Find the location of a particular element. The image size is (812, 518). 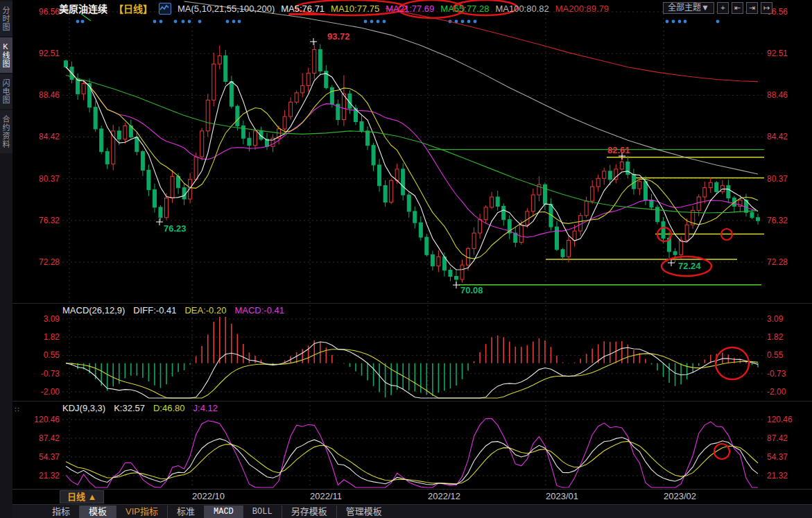

macd-axis-label-left-4: -2.00 is located at coordinates (38, 392).